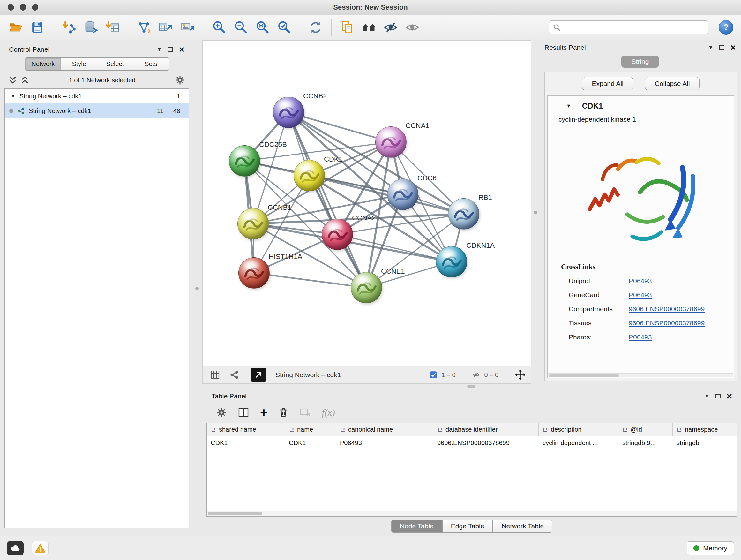 This screenshot has width=741, height=560. What do you see at coordinates (254, 273) in the screenshot?
I see `network-node-hist1h1a` at bounding box center [254, 273].